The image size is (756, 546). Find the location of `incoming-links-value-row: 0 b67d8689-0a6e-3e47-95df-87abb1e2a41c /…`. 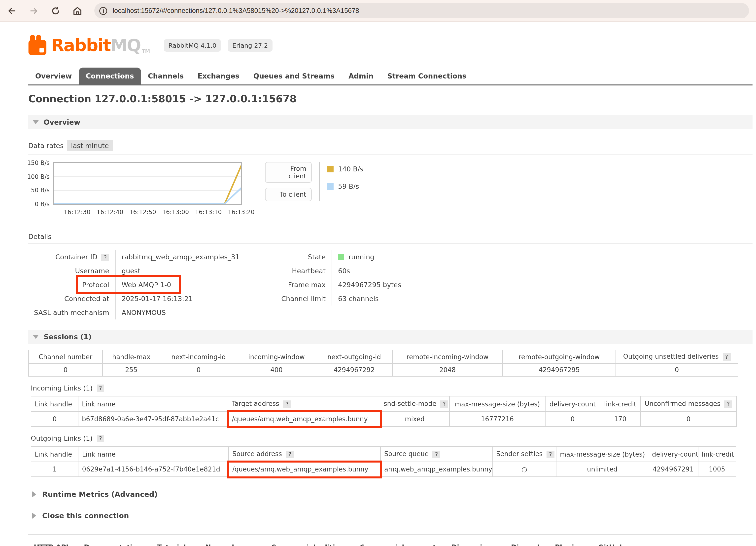

incoming-links-value-row: 0 b67d8689-0a6e-3e47-95df-87abb1e2a41c /… is located at coordinates (384, 419).